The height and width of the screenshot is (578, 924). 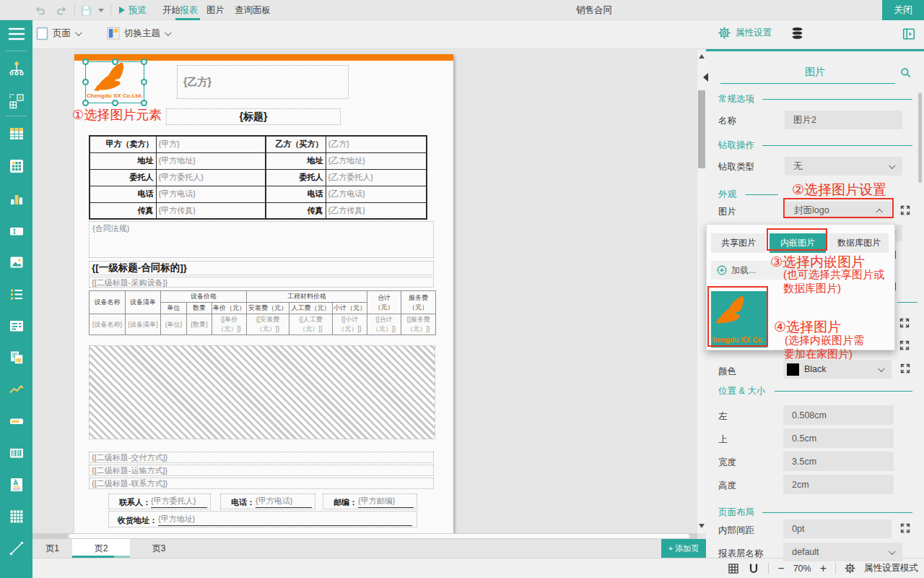 I want to click on panel-scrollbar, so click(x=920, y=137).